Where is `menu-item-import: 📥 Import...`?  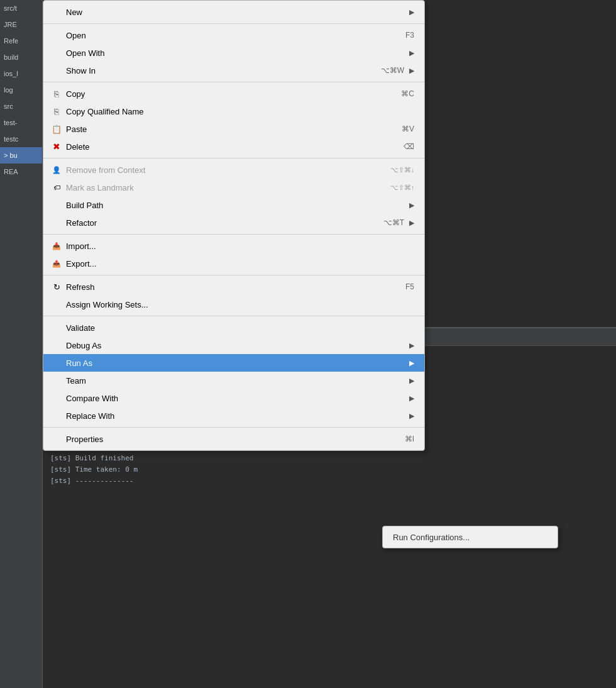
menu-item-import: 📥 Import... is located at coordinates (234, 246).